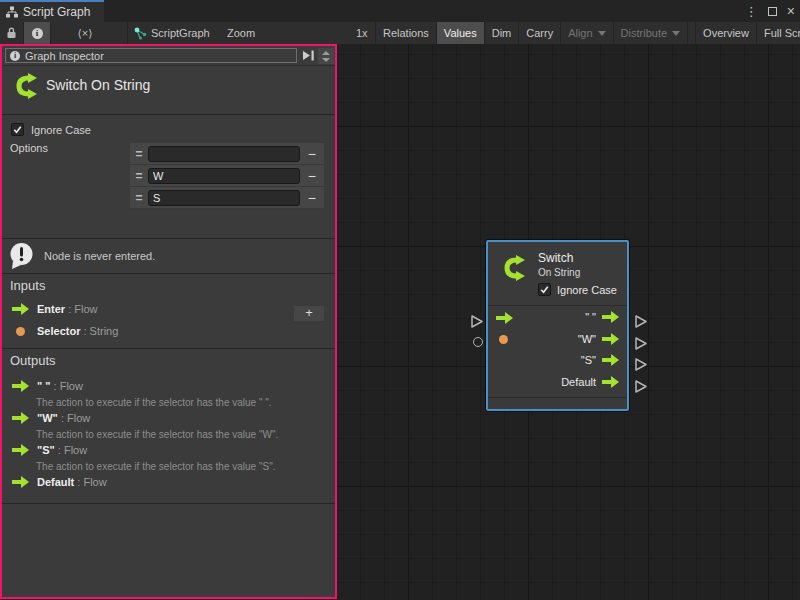 The height and width of the screenshot is (600, 800). Describe the element at coordinates (56, 482) in the screenshot. I see `port-name: Default` at that location.